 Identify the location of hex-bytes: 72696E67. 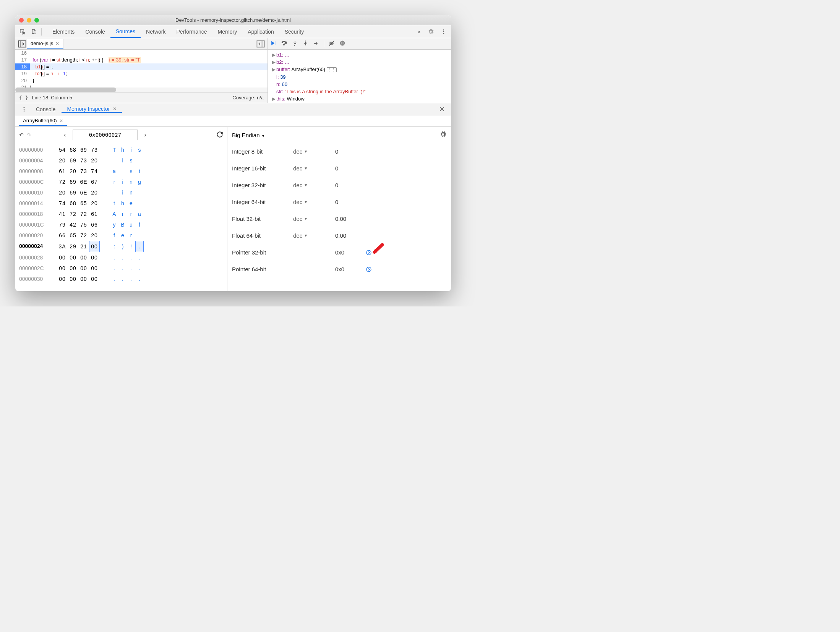
(79, 182).